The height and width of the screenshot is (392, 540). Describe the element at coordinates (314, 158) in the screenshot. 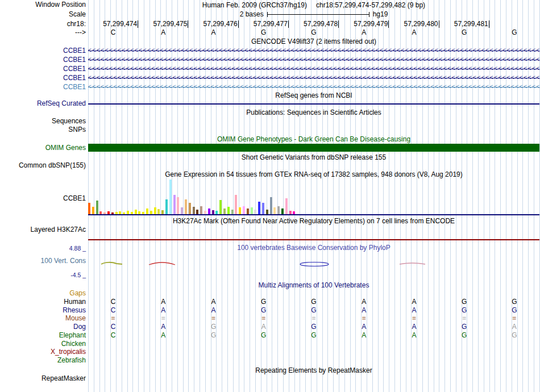

I see `dbsnp-section-header: Short Genetic Variants from dbSNP releas…` at that location.